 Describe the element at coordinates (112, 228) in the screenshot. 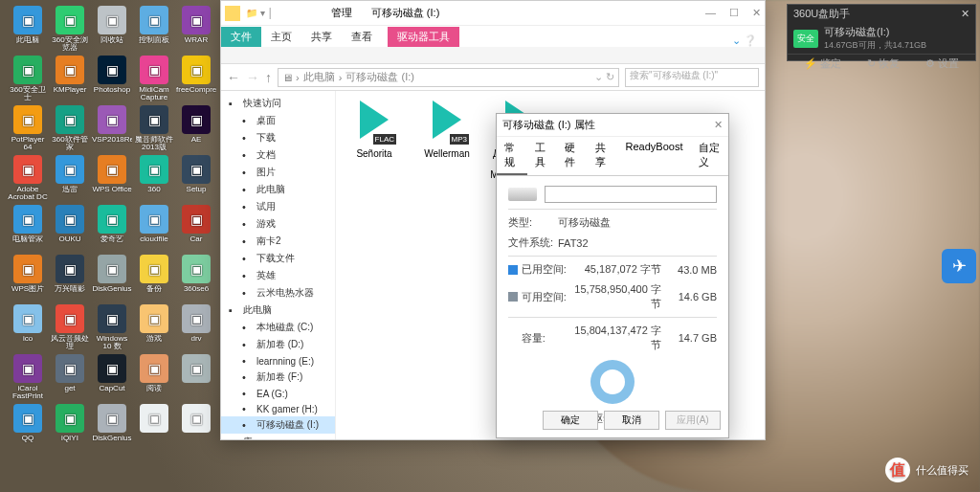

I see `desktop-icon: ▣爱奇艺` at that location.